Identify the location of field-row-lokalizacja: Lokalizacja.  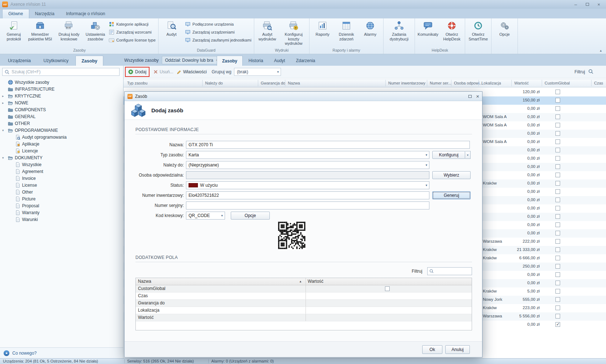
(304, 311).